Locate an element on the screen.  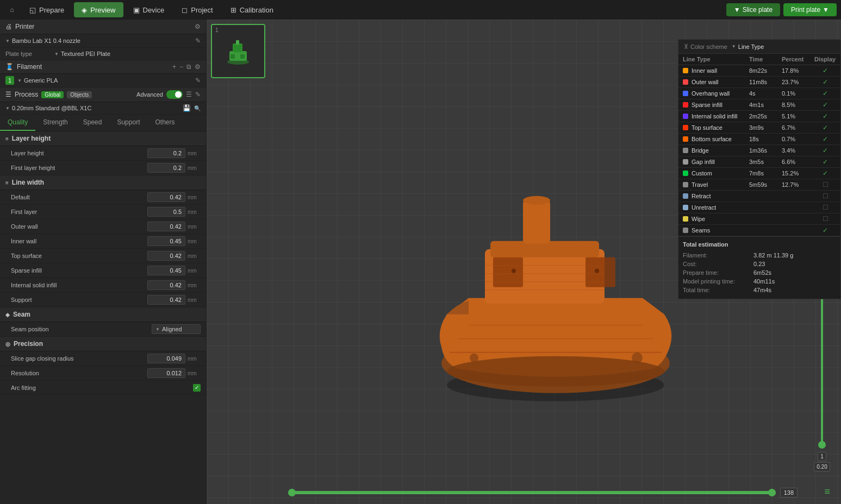
color-row-custom: Custom 7m8s 15.2% ✓ is located at coordinates (759, 174).